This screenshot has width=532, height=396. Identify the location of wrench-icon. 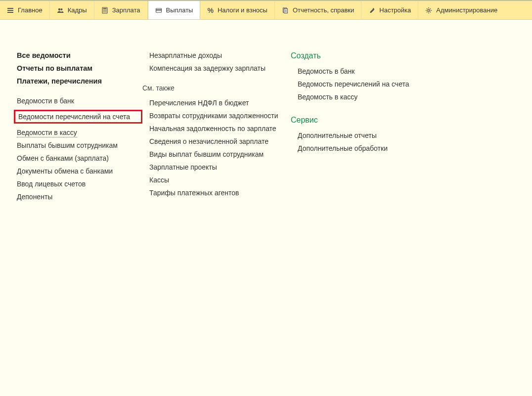
(372, 10).